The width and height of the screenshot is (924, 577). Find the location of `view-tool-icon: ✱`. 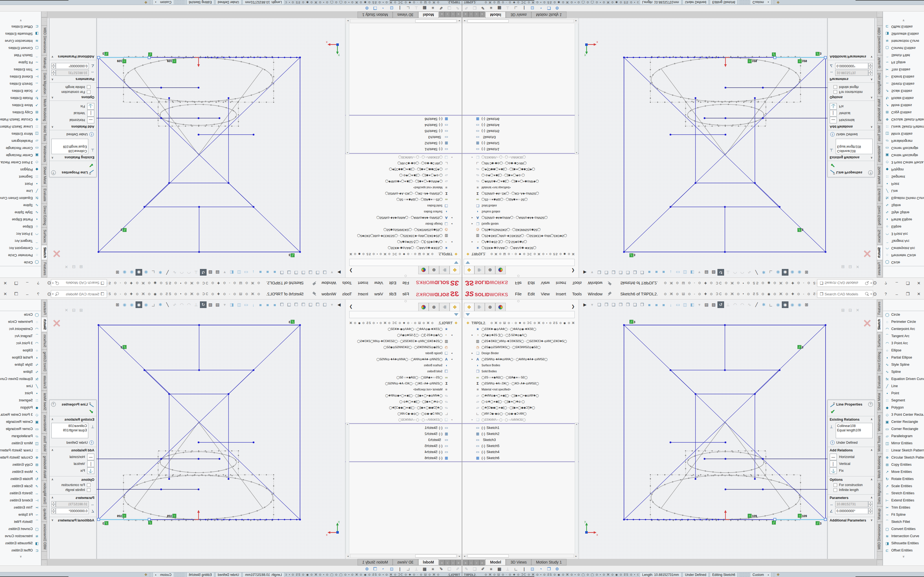

view-tool-icon: ✱ is located at coordinates (160, 272).